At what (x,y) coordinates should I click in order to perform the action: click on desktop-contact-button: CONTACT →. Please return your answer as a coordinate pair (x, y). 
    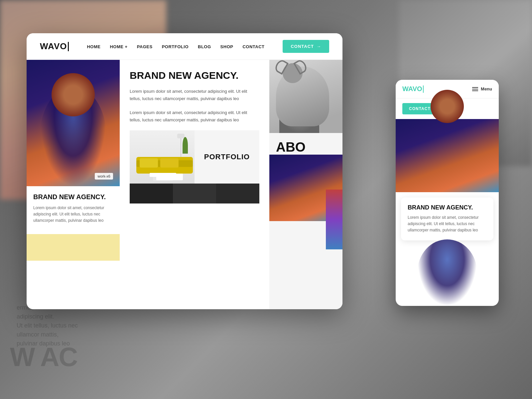
    Looking at the image, I should click on (306, 47).